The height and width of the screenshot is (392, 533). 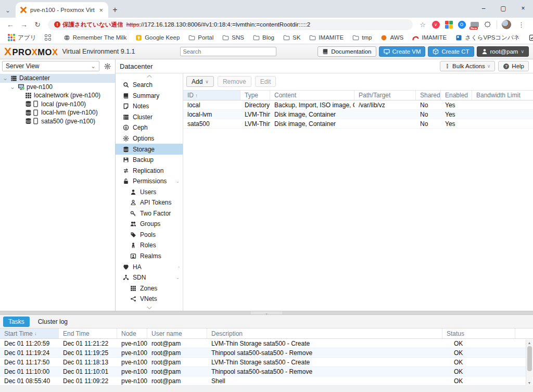 What do you see at coordinates (149, 299) in the screenshot?
I see `nav-item-vnets: VNets` at bounding box center [149, 299].